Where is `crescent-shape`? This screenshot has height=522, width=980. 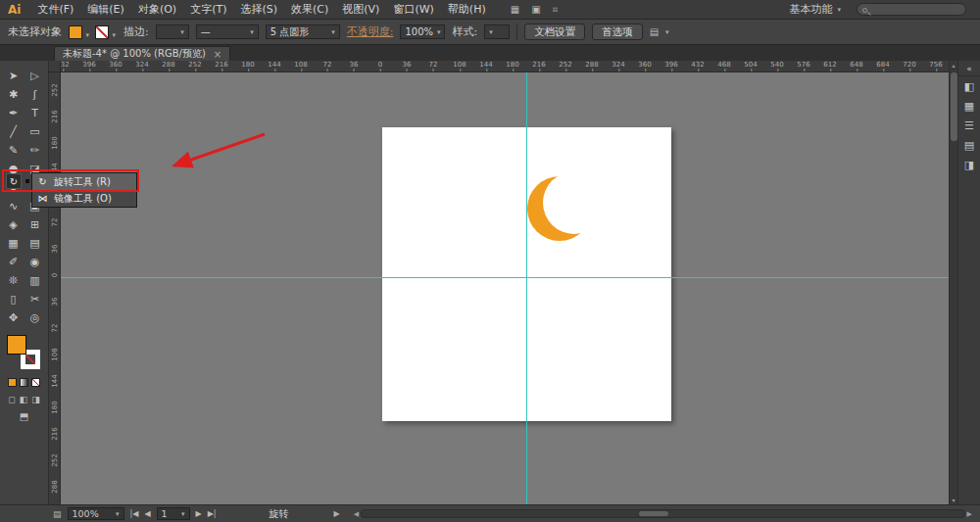
crescent-shape is located at coordinates (565, 211).